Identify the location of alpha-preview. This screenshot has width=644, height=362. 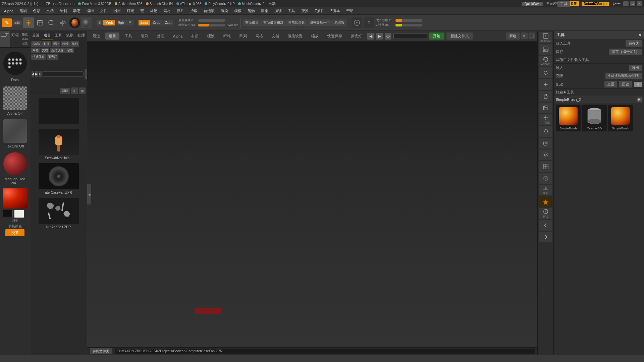
(15, 98).